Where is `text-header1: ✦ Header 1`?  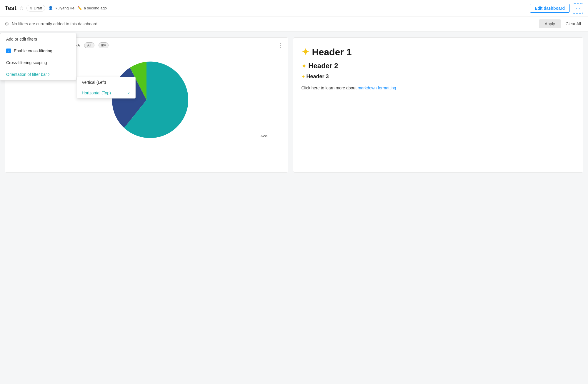 text-header1: ✦ Header 1 is located at coordinates (438, 52).